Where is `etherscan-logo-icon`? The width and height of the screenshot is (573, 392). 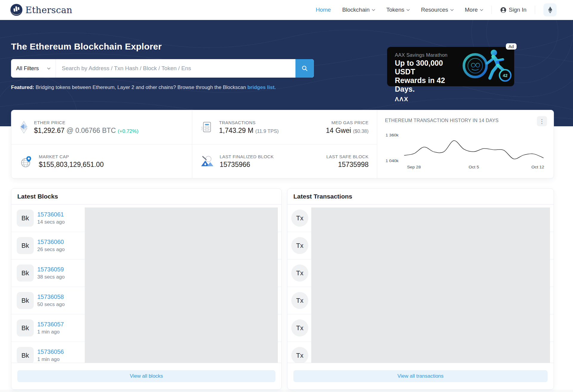
etherscan-logo-icon is located at coordinates (16, 10).